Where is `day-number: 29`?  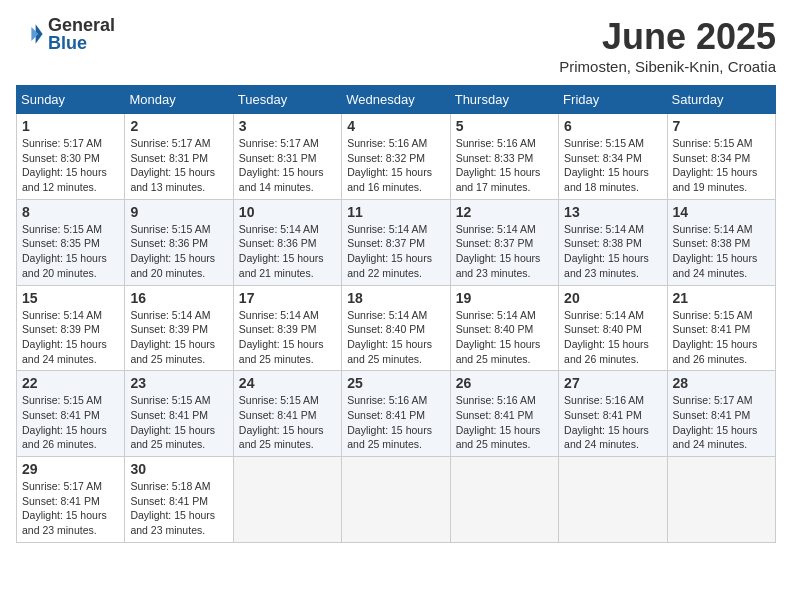
day-number: 29 is located at coordinates (70, 469).